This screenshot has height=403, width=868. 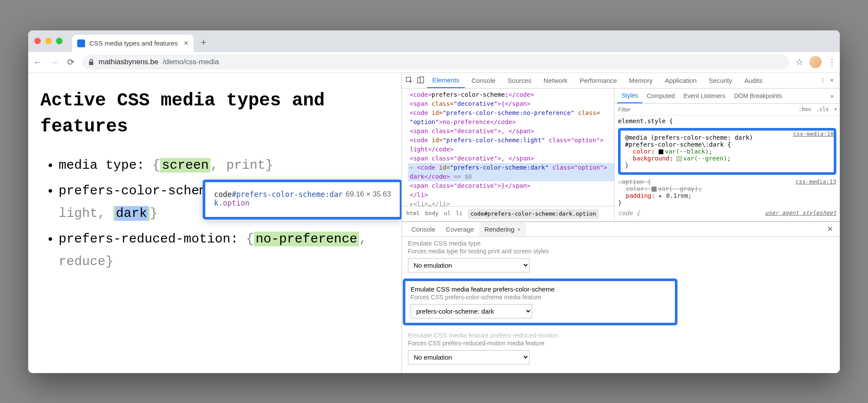 What do you see at coordinates (368, 194) in the screenshot?
I see `tooltip-dimensions: 69.16 × 35.63` at bounding box center [368, 194].